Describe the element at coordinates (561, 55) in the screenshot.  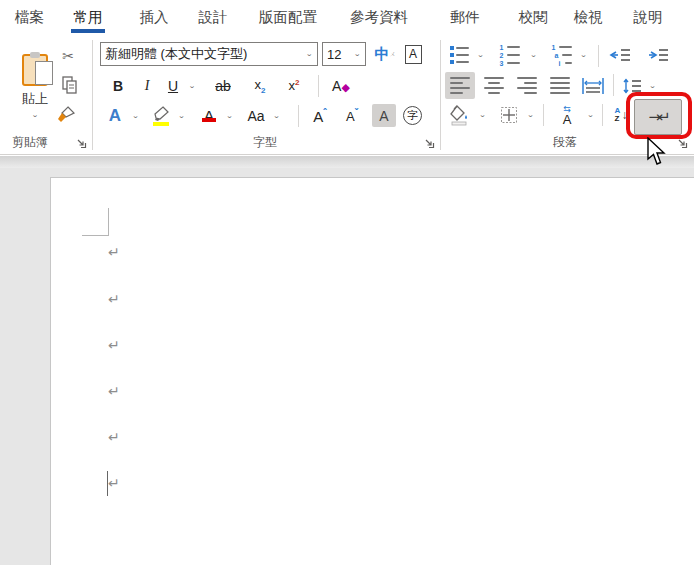
I see `multilevel-list-button: 1 a i` at that location.